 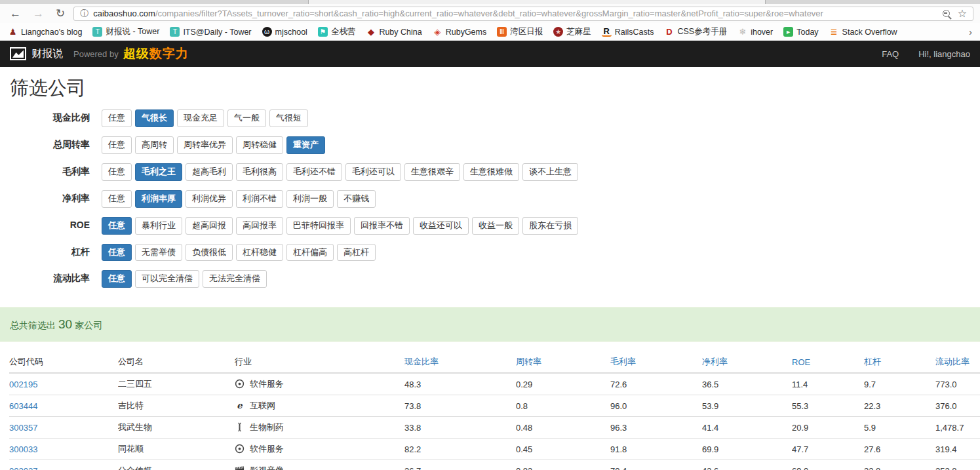 I want to click on company-code-link: 603444, so click(x=24, y=406).